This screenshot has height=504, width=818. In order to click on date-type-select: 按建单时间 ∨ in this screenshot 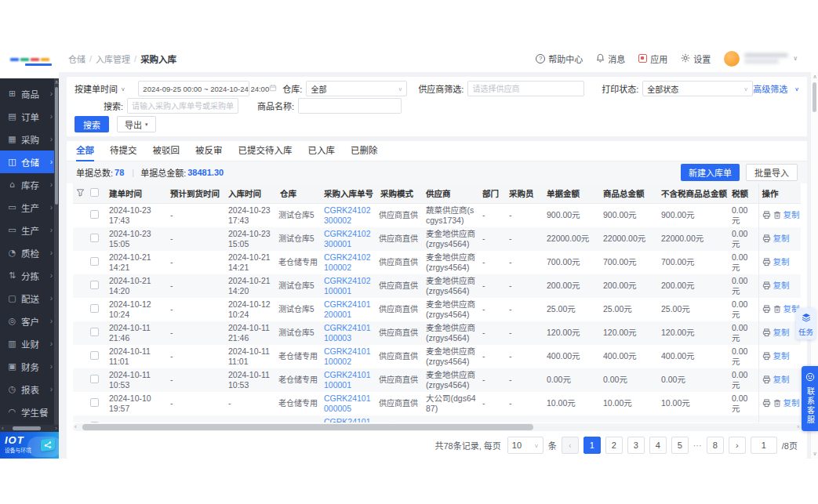, I will do `click(104, 89)`.